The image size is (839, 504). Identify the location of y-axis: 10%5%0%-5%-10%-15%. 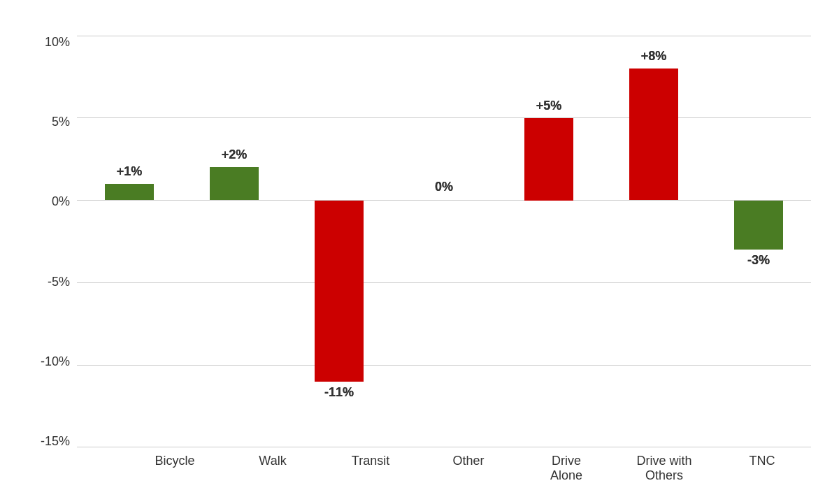
(52, 263).